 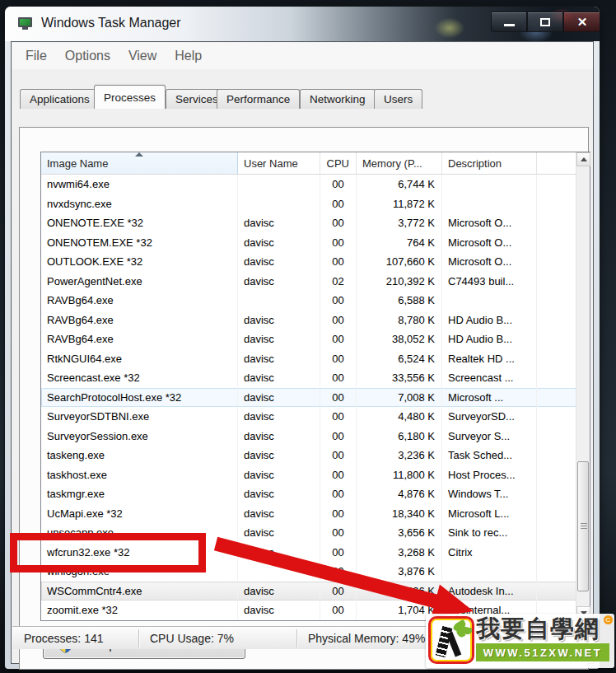 What do you see at coordinates (399, 262) in the screenshot?
I see `cell-memory: 107,660 K` at bounding box center [399, 262].